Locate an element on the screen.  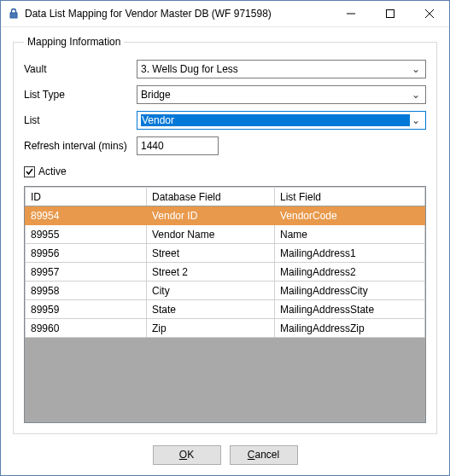
cell-db: Zip is located at coordinates (211, 328).